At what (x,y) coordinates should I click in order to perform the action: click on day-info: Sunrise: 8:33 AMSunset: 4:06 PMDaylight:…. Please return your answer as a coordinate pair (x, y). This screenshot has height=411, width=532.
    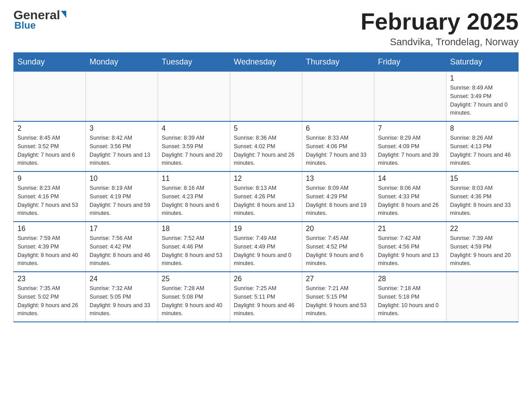
    Looking at the image, I should click on (338, 150).